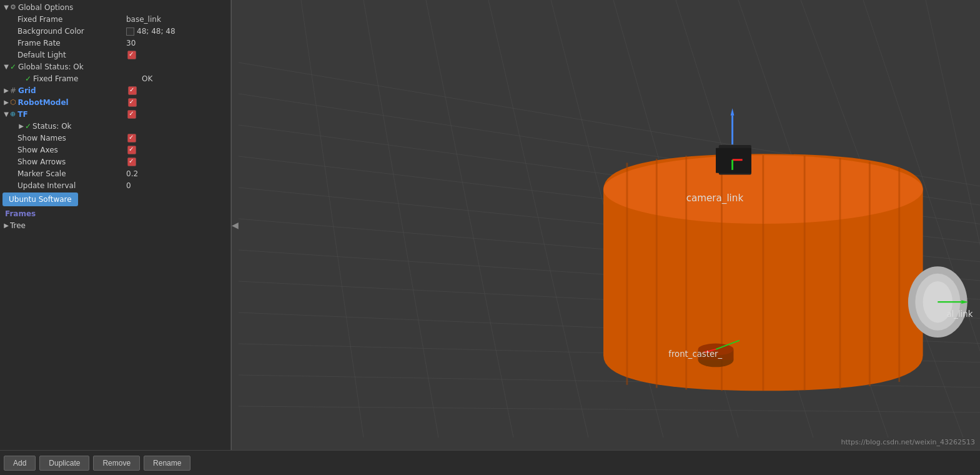  Describe the element at coordinates (176, 114) in the screenshot. I see `tf-checkbox` at that location.